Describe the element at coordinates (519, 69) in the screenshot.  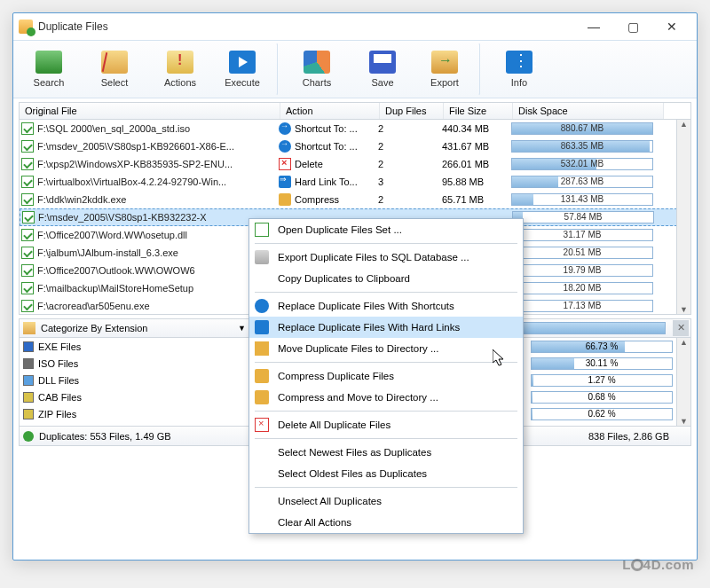
I see `toolbar-info: Info` at that location.